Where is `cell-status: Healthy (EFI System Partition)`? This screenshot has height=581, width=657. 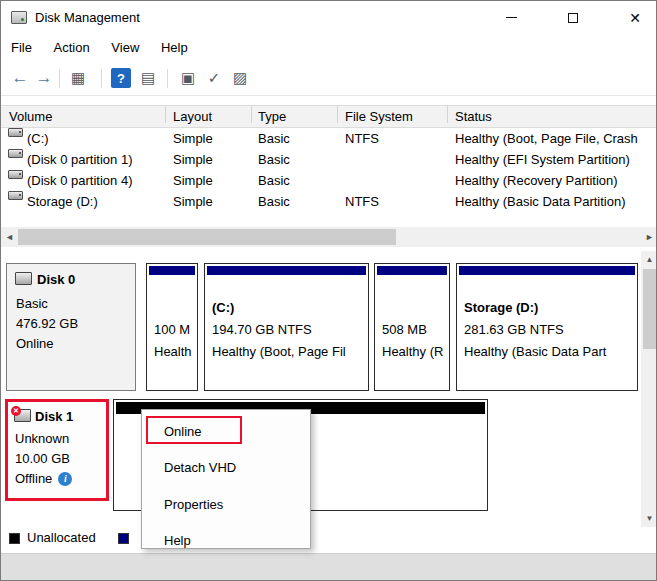
cell-status: Healthy (EFI System Partition) is located at coordinates (542, 160).